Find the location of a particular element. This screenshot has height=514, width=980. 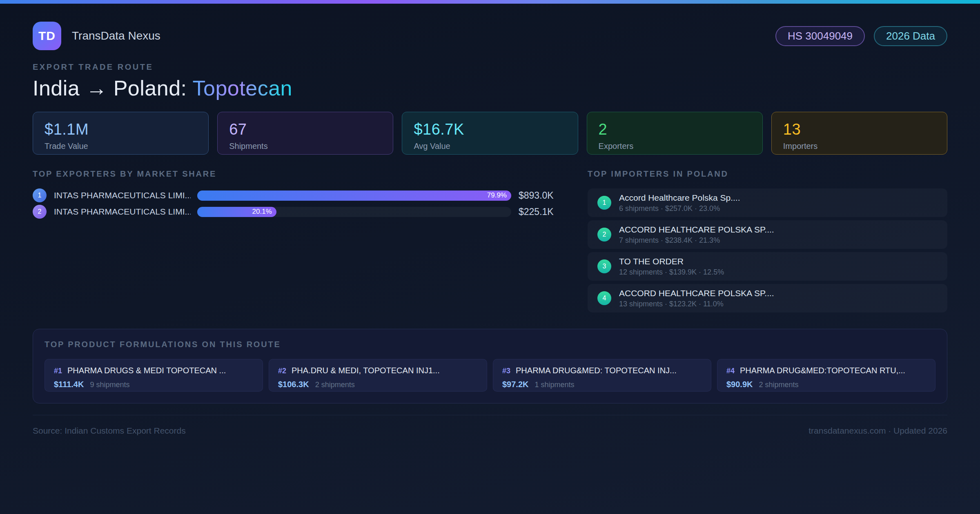

stat-label: Trade Value is located at coordinates (121, 146).